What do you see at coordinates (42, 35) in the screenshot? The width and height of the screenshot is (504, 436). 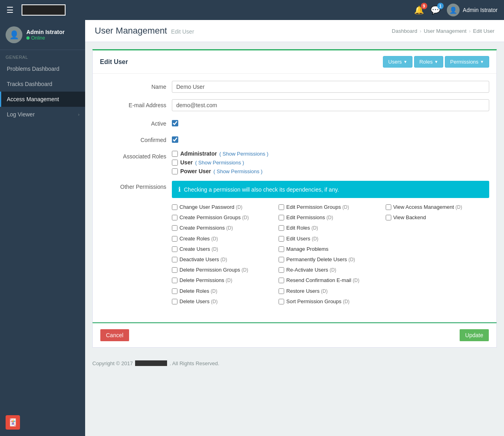 I see `sidebar-user: 👤 Admin Istrator Online` at bounding box center [42, 35].